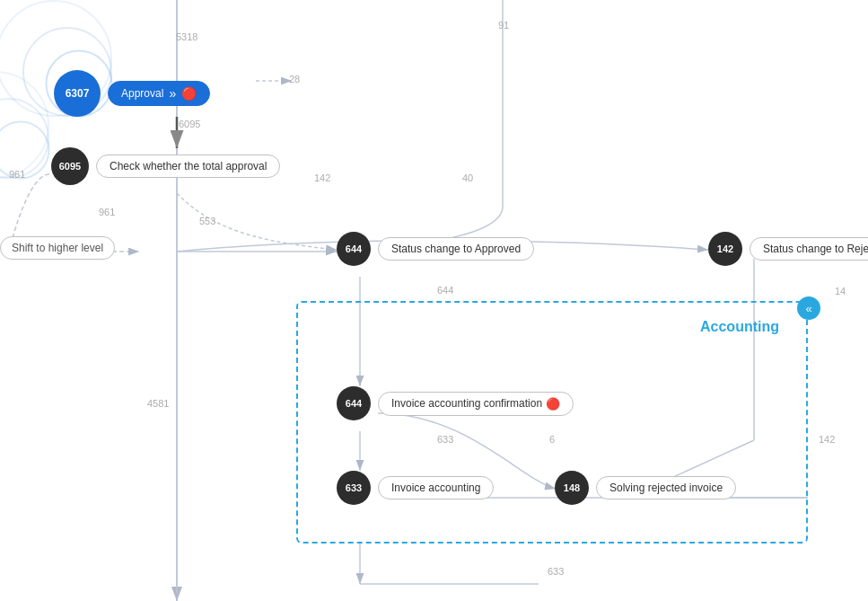  What do you see at coordinates (354, 403) in the screenshot?
I see `node-644b-circle: 644` at bounding box center [354, 403].